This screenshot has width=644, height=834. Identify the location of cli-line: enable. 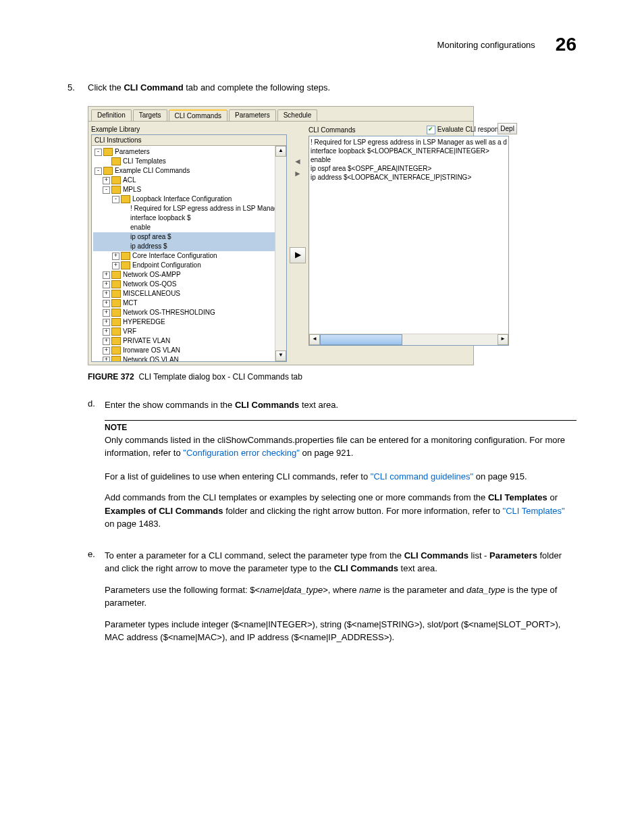
(409, 159).